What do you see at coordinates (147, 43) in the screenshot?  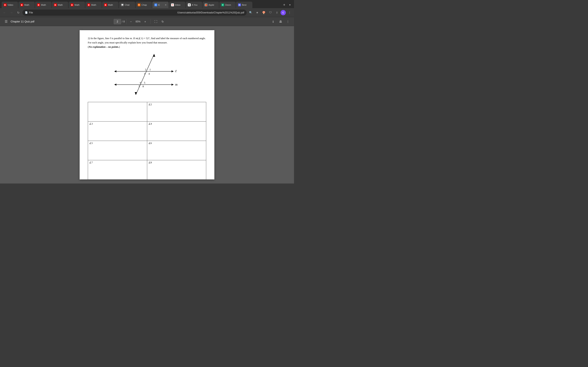 I see `problem-text: 2) In the figure, line ℓ is parallel to …` at bounding box center [147, 43].